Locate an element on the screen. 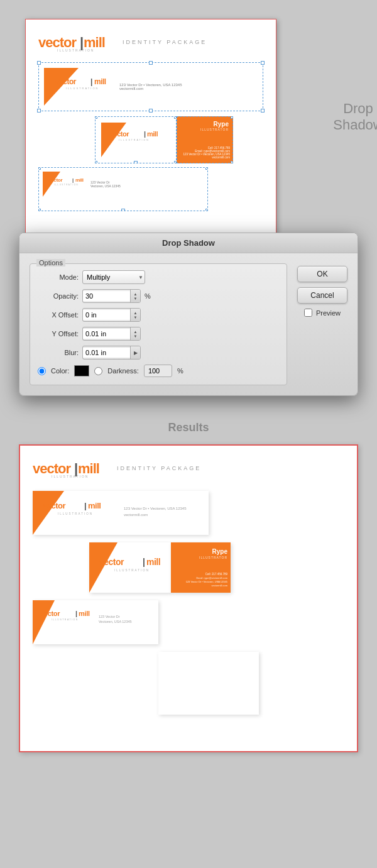  handle-tr is located at coordinates (263, 63).